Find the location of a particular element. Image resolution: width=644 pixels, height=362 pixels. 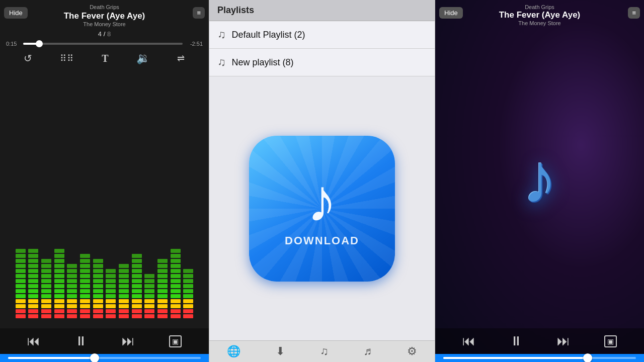

airplay-button-right: ▣ is located at coordinates (611, 341).